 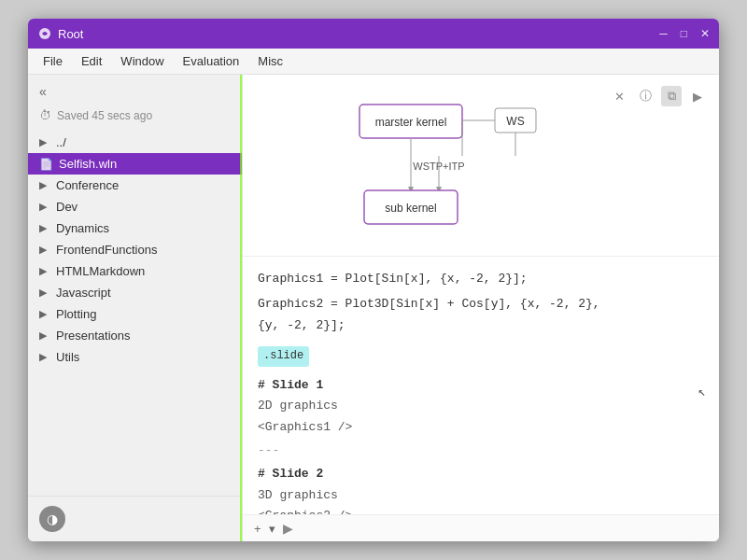 I want to click on tree-item-label: Dynamics, so click(x=82, y=228).